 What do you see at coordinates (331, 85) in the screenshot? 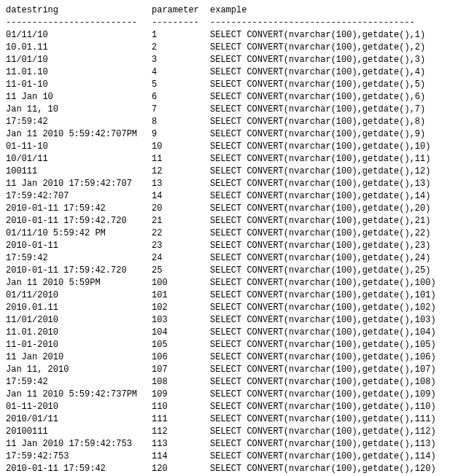
I see `cell-example: SELECT CONVERT(nvarchar(100),getdate(),5…` at bounding box center [331, 85].